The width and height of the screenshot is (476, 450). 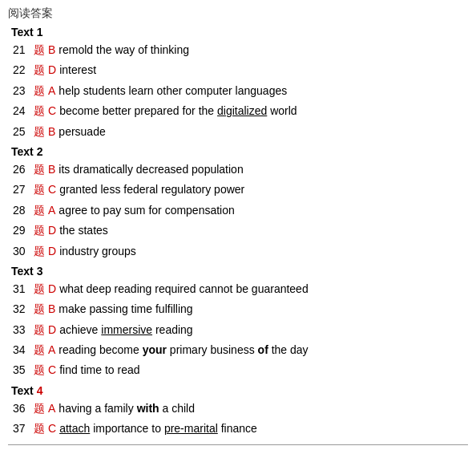 What do you see at coordinates (238, 371) in the screenshot?
I see `answer-row-35: 35 题 C find time to read` at bounding box center [238, 371].